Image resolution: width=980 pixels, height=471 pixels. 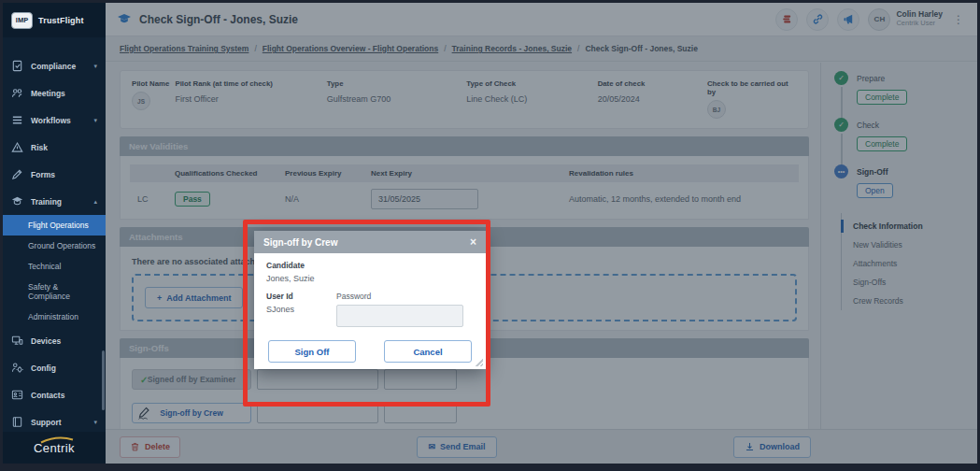 I want to click on sidebar-item-forms: Forms, so click(x=54, y=174).